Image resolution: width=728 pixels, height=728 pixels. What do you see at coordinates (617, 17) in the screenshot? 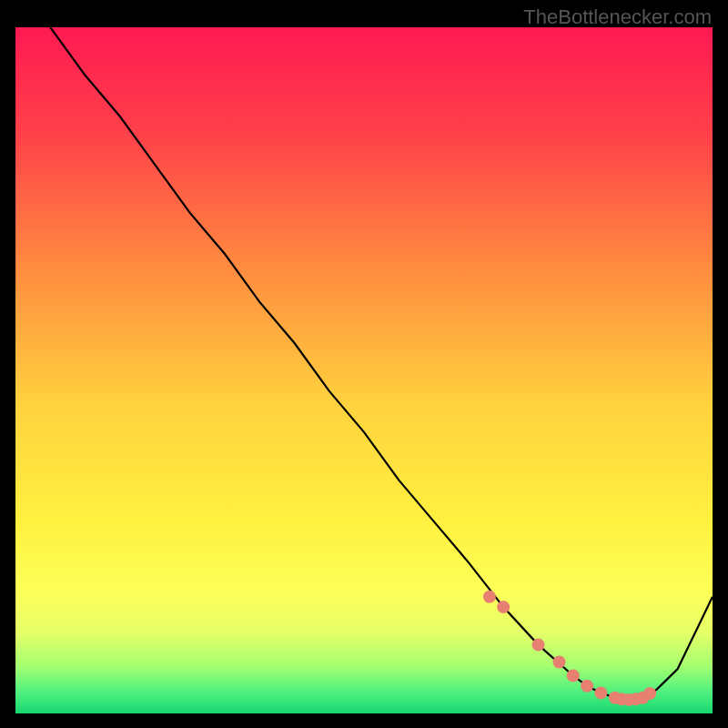
I see `watermark-text: TheBottlenecker.com` at bounding box center [617, 17].